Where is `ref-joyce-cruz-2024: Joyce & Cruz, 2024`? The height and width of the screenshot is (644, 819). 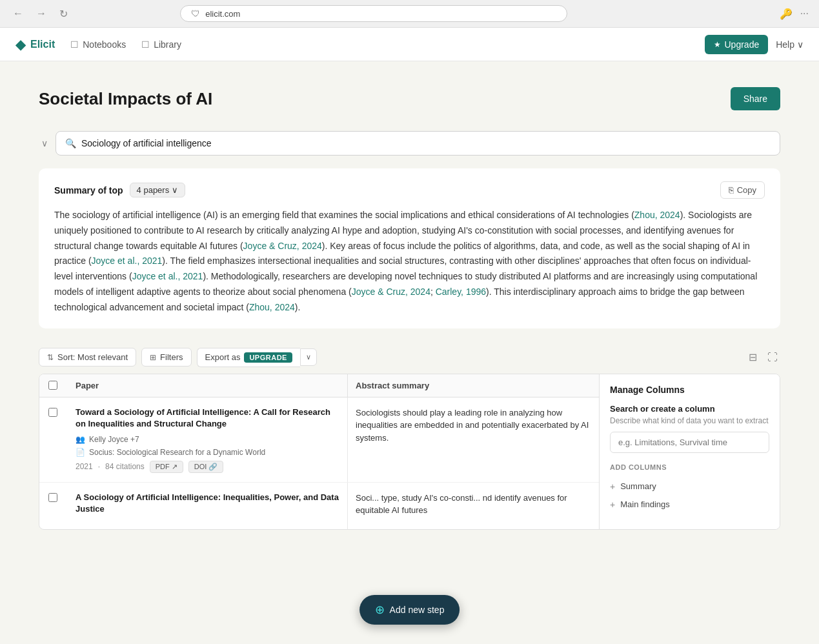 ref-joyce-cruz-2024: Joyce & Cruz, 2024 is located at coordinates (283, 246).